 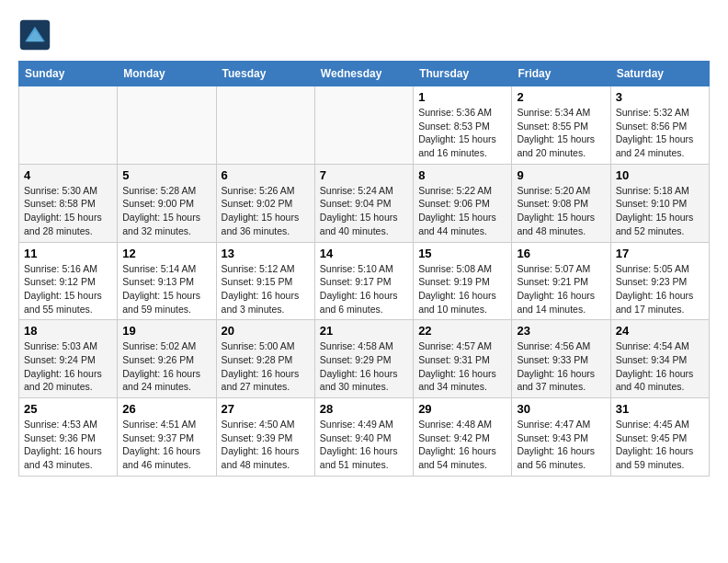 What do you see at coordinates (660, 289) in the screenshot?
I see `day-info: Sunrise: 5:05 AMSunset: 9:23 PMDaylight:…` at bounding box center [660, 289].